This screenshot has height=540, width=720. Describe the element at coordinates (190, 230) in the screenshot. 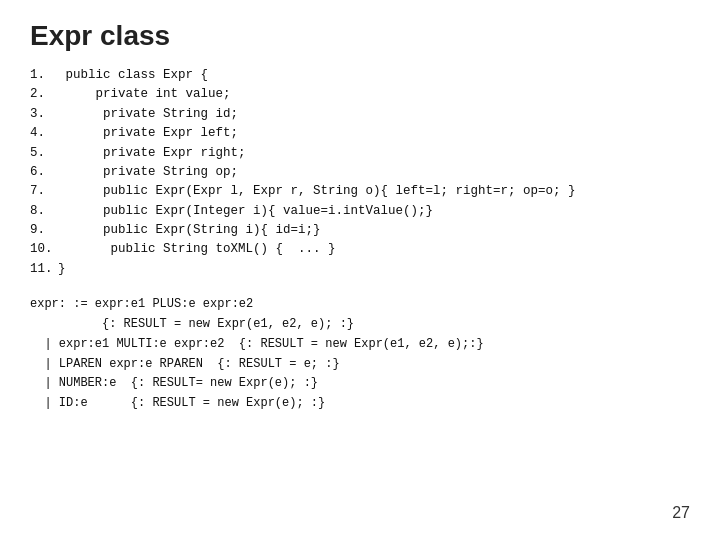

I see `line-text: public Expr(String i){ id=i;}` at that location.